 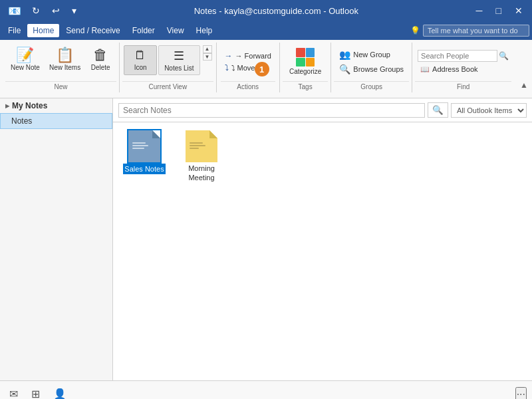 What do you see at coordinates (463, 56) in the screenshot?
I see `search-people-row: 🔍` at bounding box center [463, 56].